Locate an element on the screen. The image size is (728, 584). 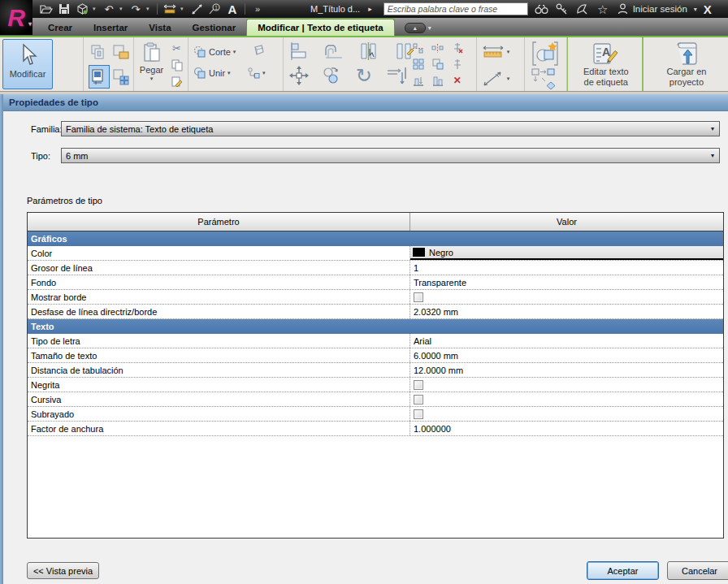
select-links-icon is located at coordinates (121, 52).